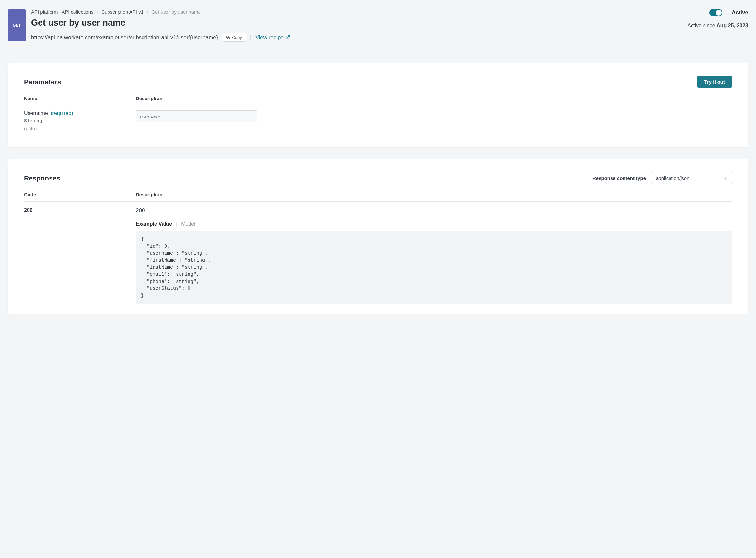  What do you see at coordinates (434, 117) in the screenshot?
I see `parameter-desc-cell` at bounding box center [434, 117].